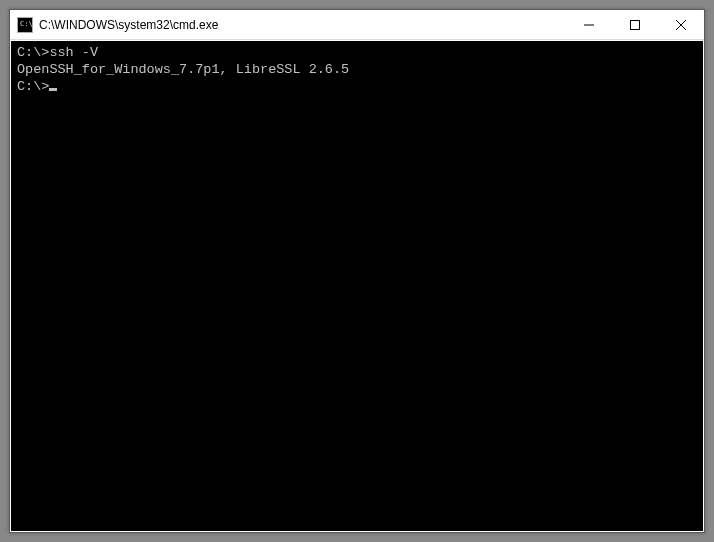 The height and width of the screenshot is (542, 714). I want to click on close-button, so click(681, 24).